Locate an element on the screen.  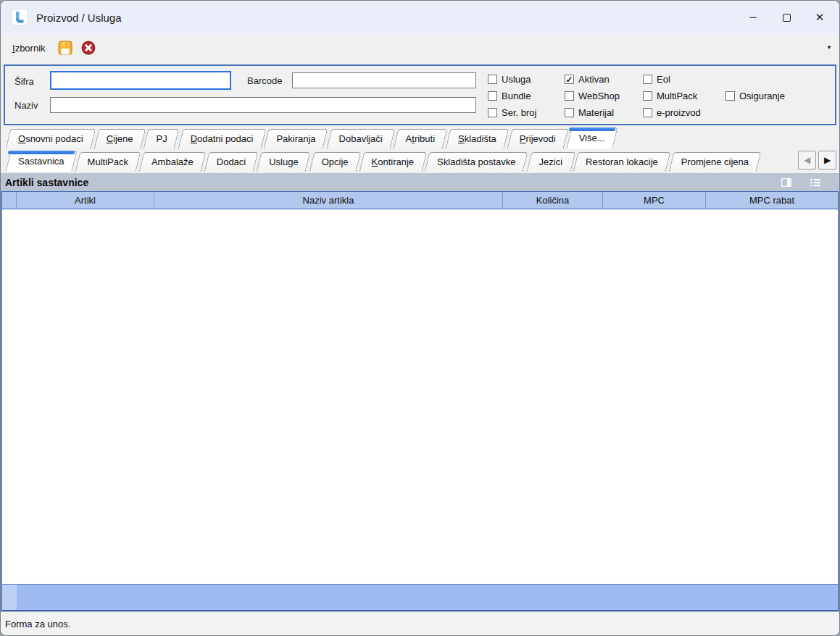
tab-dodaci: Dodaci is located at coordinates (231, 162).